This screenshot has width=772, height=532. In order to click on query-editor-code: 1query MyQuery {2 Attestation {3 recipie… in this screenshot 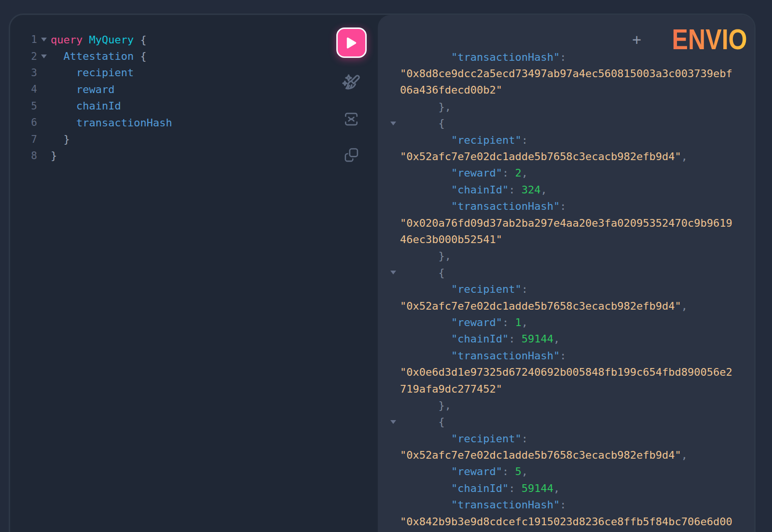, I will do `click(91, 97)`.